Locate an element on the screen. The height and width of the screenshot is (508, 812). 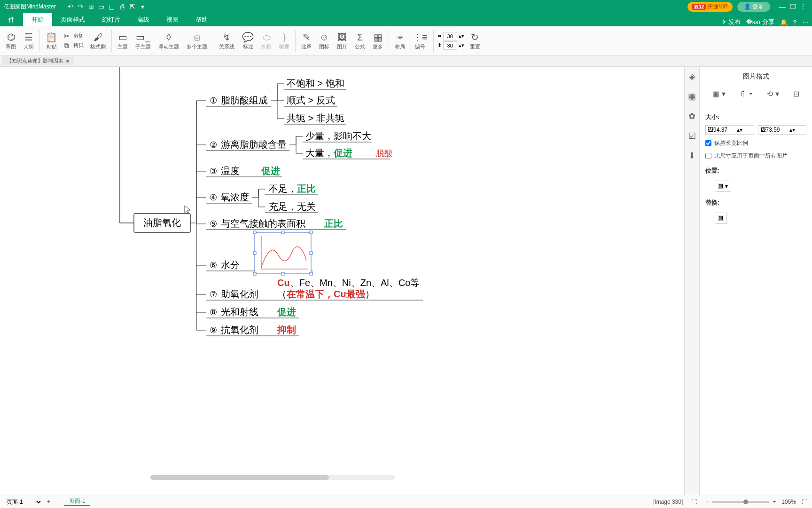
horizontal-scrollbar is located at coordinates (273, 477).